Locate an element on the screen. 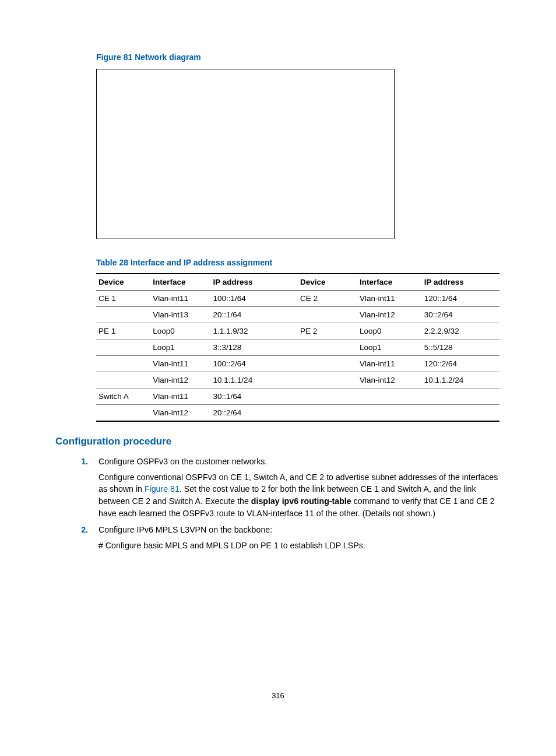 The width and height of the screenshot is (556, 756). th-ip-2: IP address is located at coordinates (460, 282).